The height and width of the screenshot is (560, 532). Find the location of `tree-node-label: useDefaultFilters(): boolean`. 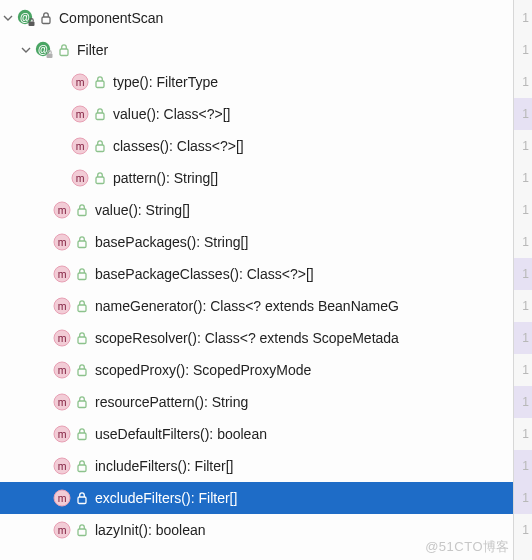

tree-node-label: useDefaultFilters(): boolean is located at coordinates (180, 434).